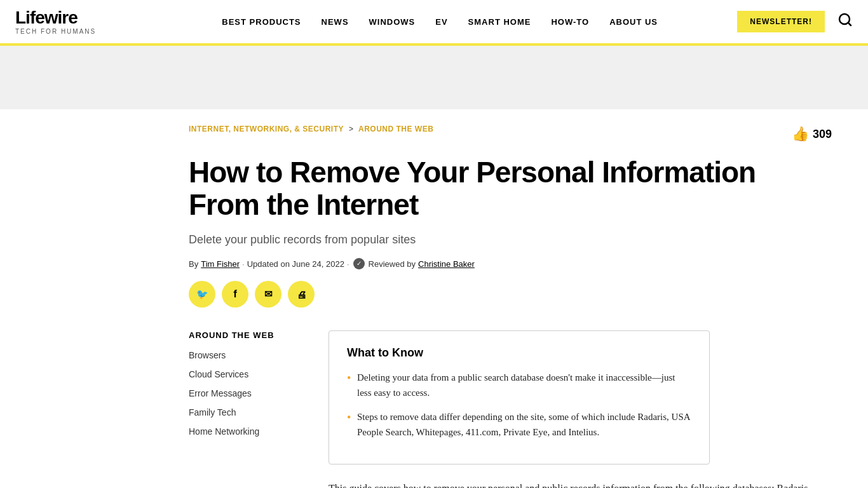 The width and height of the screenshot is (868, 488). I want to click on nav-best-products: BEST PRODUCTS, so click(261, 22).